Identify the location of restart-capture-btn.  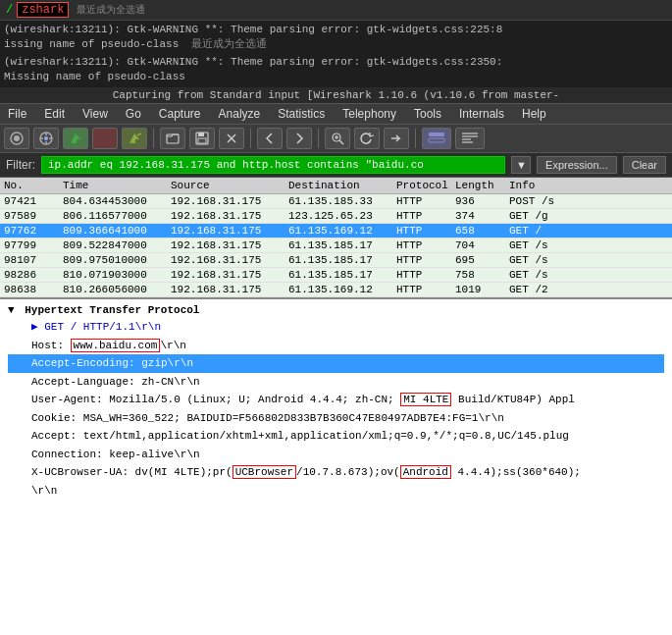
(134, 138).